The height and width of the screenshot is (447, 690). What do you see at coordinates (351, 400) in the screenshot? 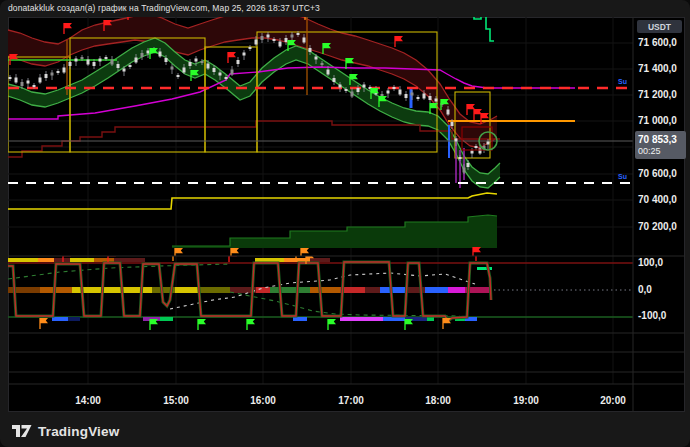
I see `time-tick-label: 17:00` at bounding box center [351, 400].